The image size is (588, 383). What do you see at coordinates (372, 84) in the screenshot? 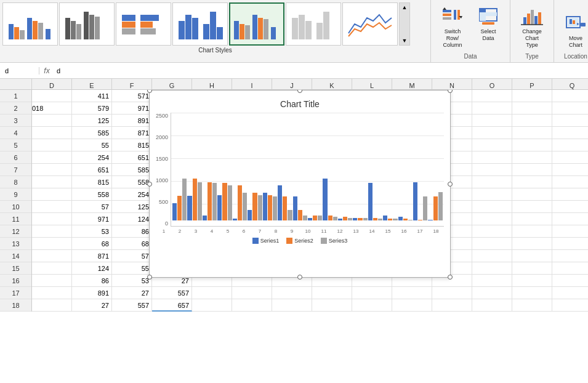
I see `col-header-l: L` at bounding box center [372, 84].